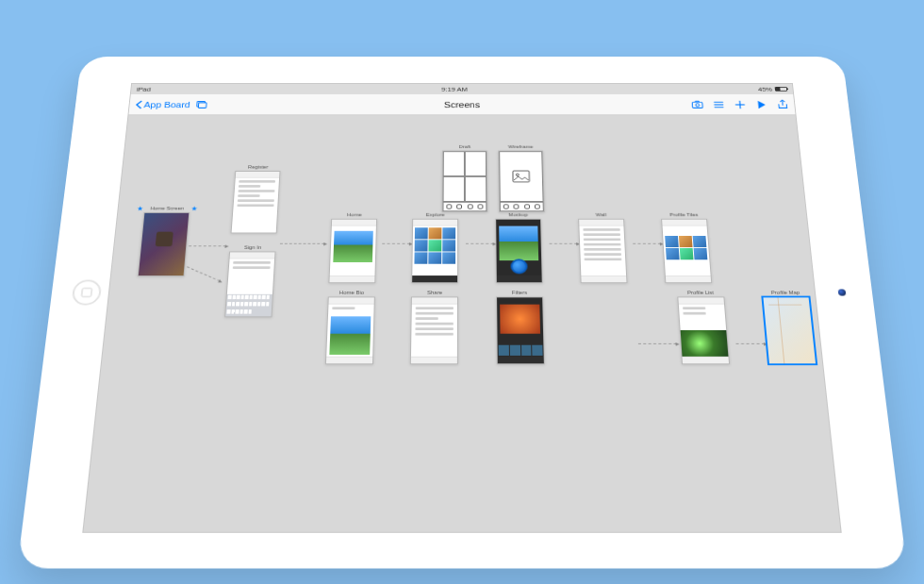 This screenshot has height=584, width=924. Describe the element at coordinates (257, 166) in the screenshot. I see `screen-label: Register` at that location.